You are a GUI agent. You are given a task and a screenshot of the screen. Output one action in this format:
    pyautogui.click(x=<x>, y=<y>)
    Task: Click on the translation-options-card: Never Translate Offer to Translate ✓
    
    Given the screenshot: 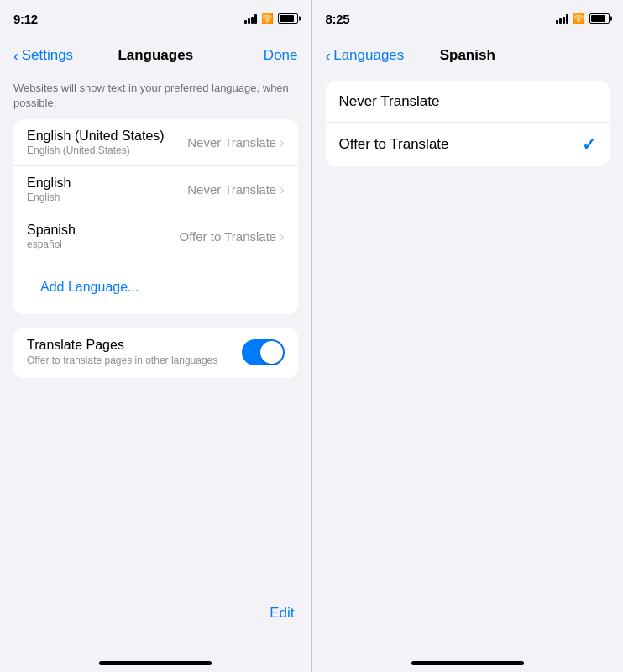 What is the action you would take?
    pyautogui.click(x=469, y=123)
    